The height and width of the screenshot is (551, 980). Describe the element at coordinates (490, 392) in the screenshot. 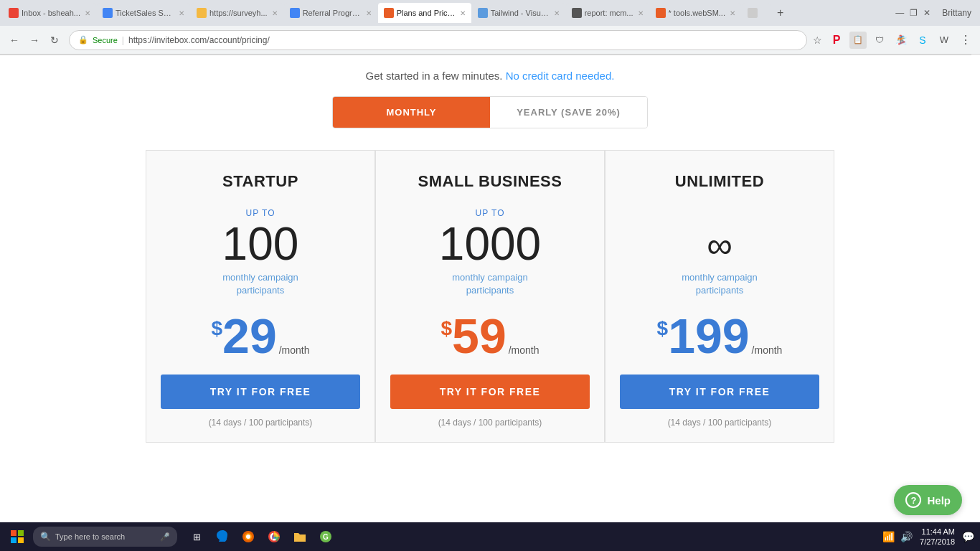

I see `cta-button-small-business: TRY IT FOR FREE` at that location.